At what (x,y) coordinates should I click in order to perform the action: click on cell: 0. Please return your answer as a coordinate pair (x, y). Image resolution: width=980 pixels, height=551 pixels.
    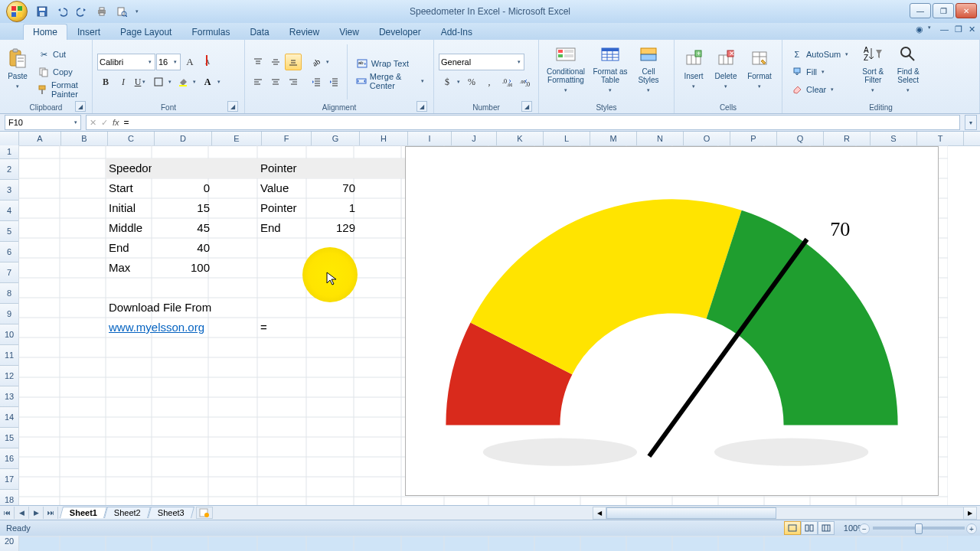
    Looking at the image, I should click on (182, 188).